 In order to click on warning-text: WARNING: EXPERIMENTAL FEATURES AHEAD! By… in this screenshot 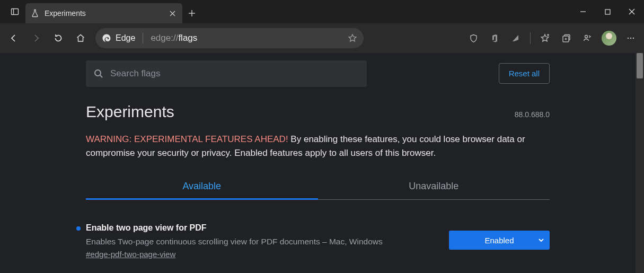, I will do `click(318, 146)`.